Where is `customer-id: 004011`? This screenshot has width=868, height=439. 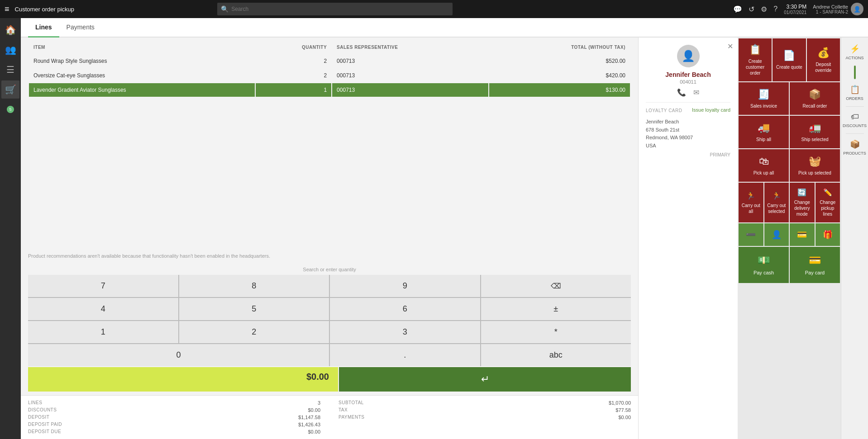
customer-id: 004011 is located at coordinates (688, 82).